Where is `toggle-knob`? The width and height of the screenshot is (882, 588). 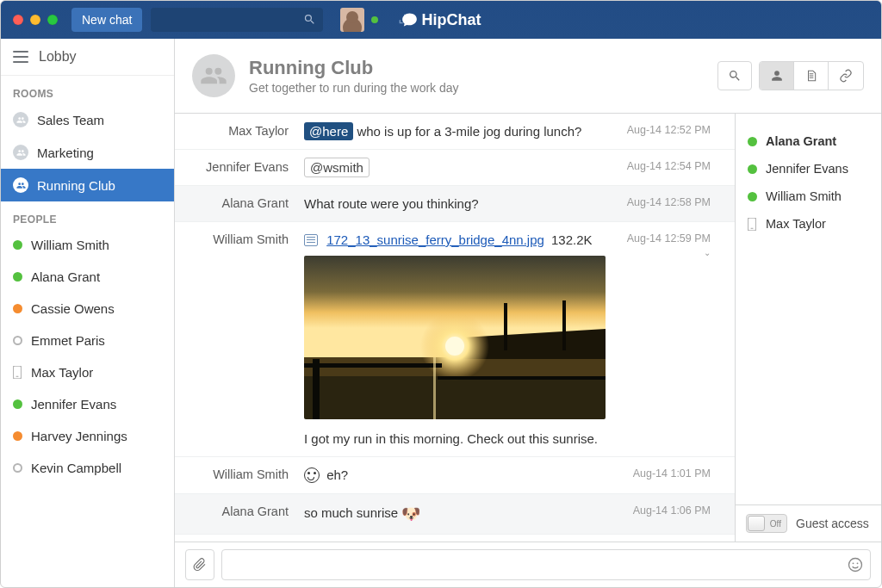 toggle-knob is located at coordinates (756, 523).